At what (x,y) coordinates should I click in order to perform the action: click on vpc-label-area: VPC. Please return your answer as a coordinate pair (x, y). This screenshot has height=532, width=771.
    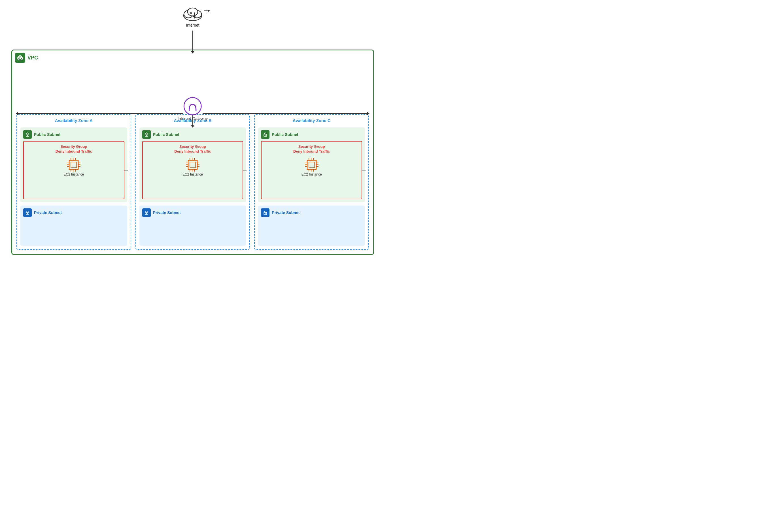
    Looking at the image, I should click on (27, 58).